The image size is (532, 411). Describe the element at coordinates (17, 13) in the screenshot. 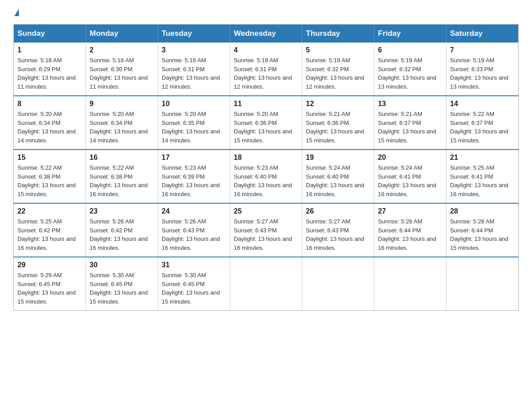

I see `logo-triangle-icon` at that location.